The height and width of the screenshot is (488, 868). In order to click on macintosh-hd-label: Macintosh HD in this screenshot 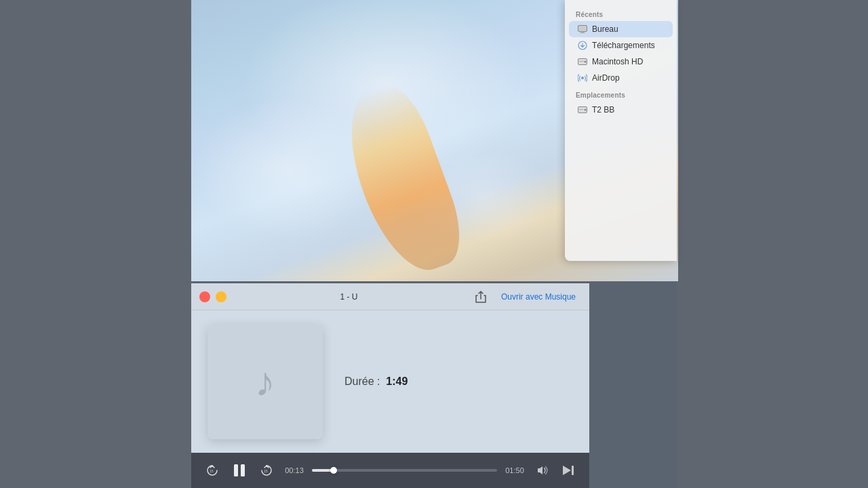, I will do `click(617, 62)`.